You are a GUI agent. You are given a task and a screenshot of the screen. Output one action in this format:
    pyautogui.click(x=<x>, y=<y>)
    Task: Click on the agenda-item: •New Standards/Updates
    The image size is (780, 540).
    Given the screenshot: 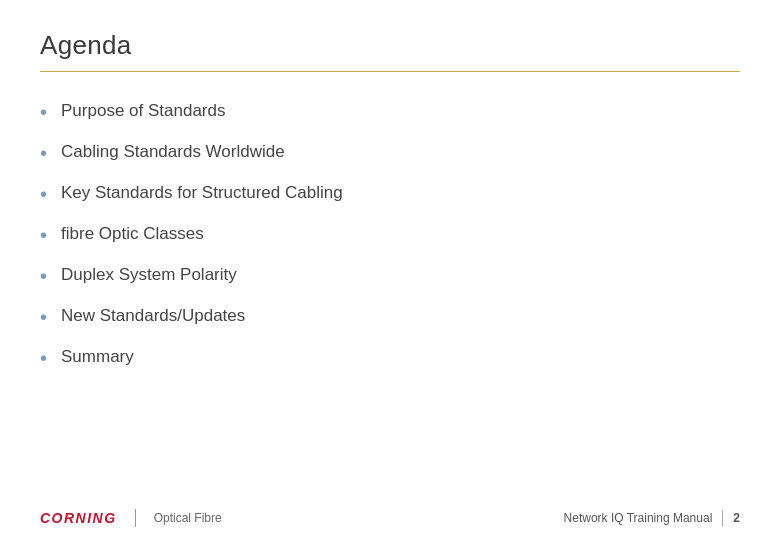 What is the action you would take?
    pyautogui.click(x=390, y=318)
    